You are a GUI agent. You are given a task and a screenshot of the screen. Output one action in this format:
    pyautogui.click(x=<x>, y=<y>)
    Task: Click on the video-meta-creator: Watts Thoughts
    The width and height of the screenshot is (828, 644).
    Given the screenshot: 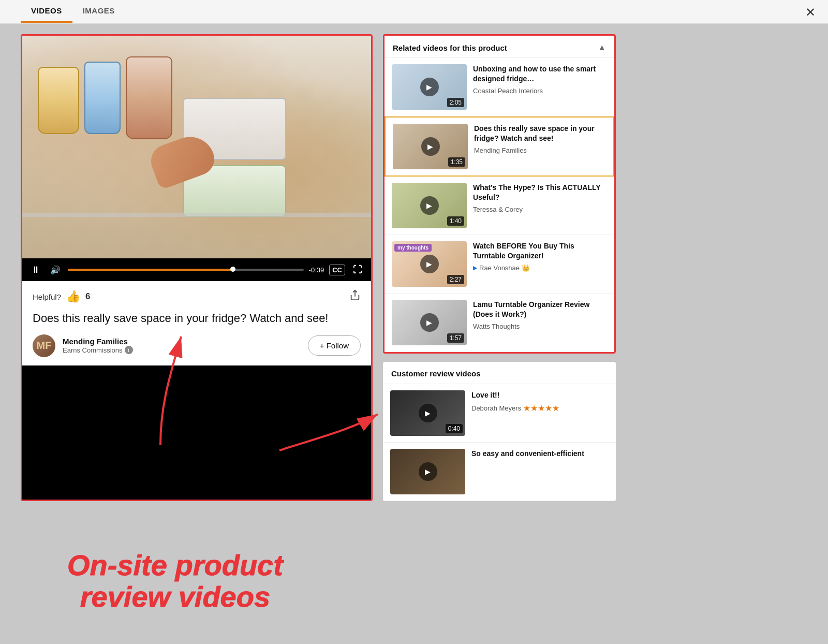 What is the action you would take?
    pyautogui.click(x=540, y=326)
    